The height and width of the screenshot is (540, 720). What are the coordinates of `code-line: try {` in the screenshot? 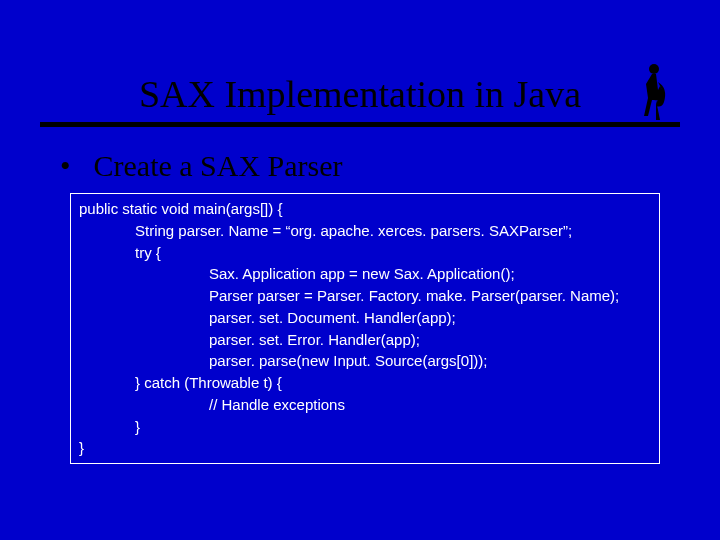 It's located at (365, 253).